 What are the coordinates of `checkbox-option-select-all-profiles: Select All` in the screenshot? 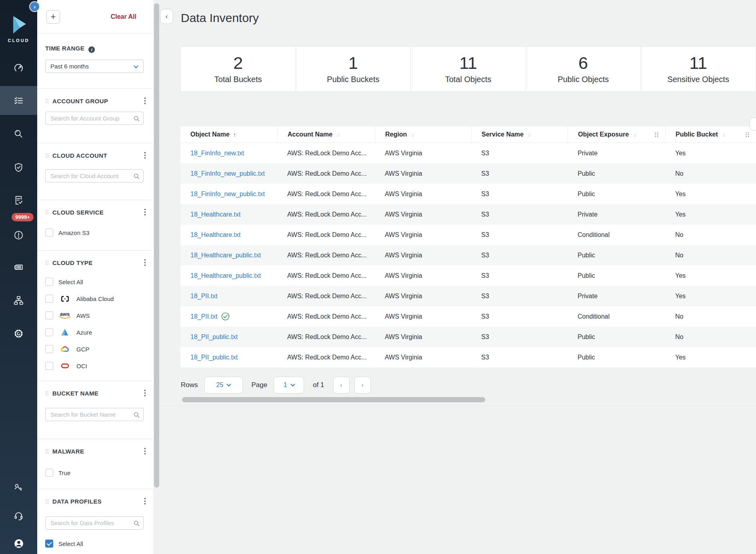 It's located at (95, 544).